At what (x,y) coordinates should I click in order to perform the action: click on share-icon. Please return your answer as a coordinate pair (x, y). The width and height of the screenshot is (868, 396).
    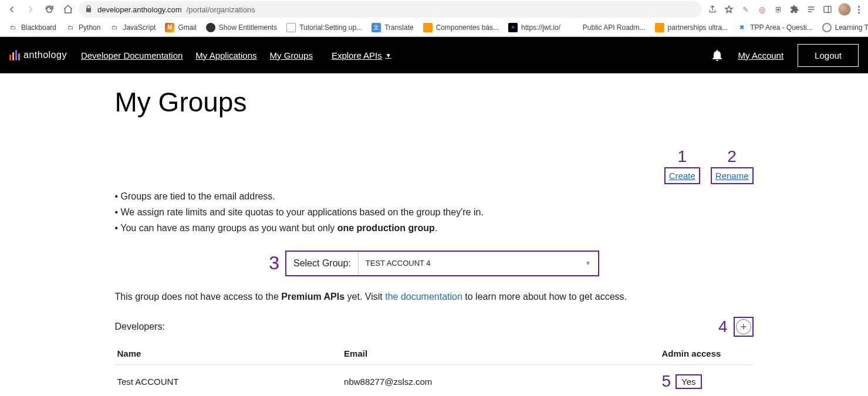
    Looking at the image, I should click on (712, 9).